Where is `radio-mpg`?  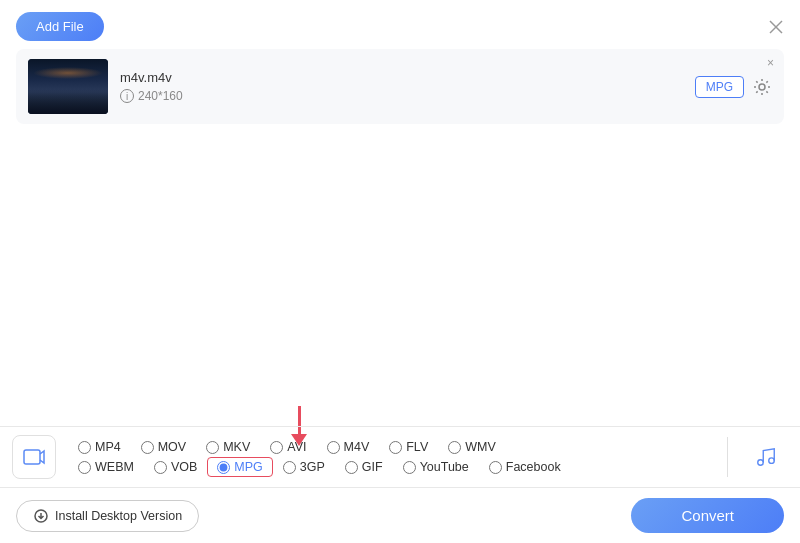 radio-mpg is located at coordinates (224, 468).